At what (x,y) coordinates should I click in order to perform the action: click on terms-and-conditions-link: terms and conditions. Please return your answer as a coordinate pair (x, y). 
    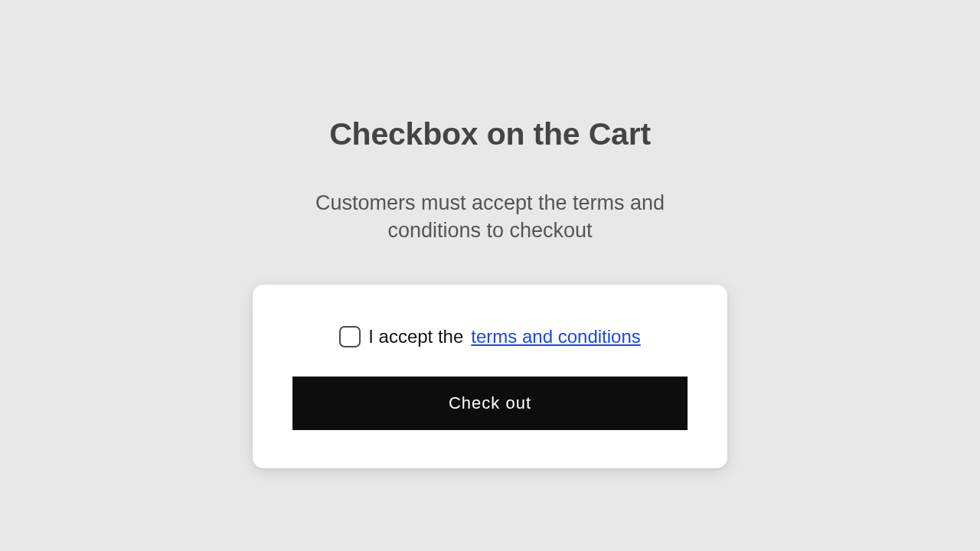
    Looking at the image, I should click on (556, 337).